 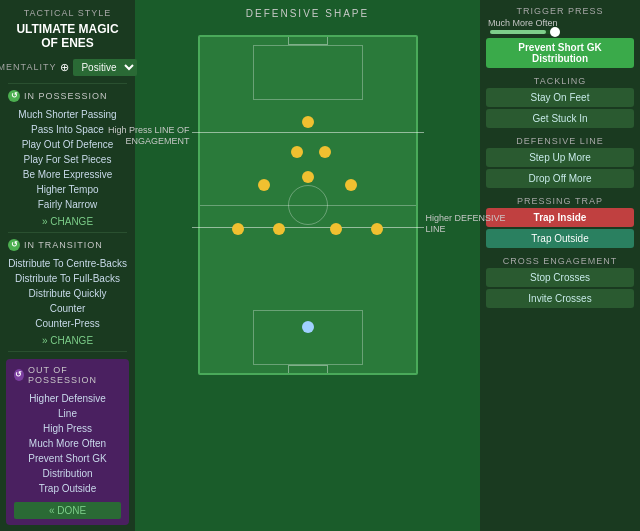 I want to click on list-item: Play For Set Pieces, so click(x=68, y=160).